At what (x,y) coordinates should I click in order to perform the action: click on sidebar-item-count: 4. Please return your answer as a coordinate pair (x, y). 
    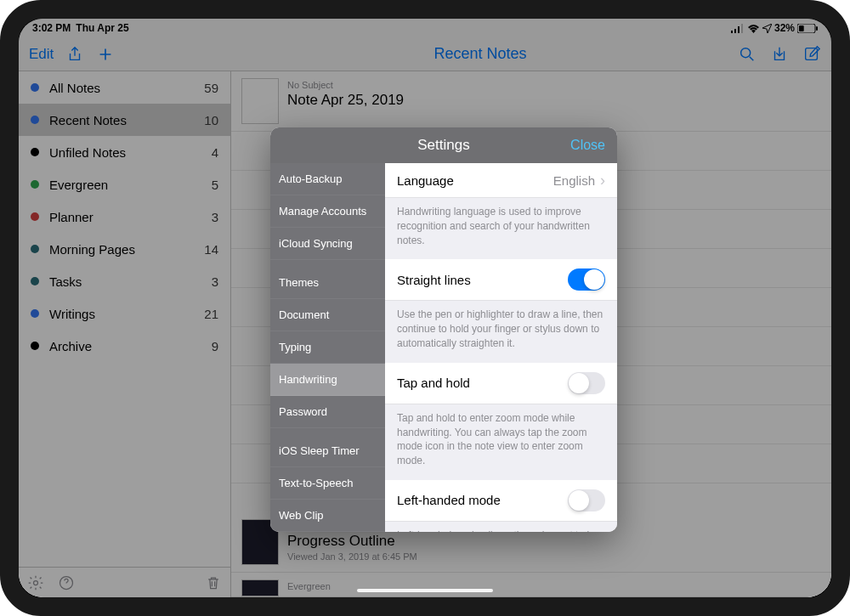
    Looking at the image, I should click on (215, 153).